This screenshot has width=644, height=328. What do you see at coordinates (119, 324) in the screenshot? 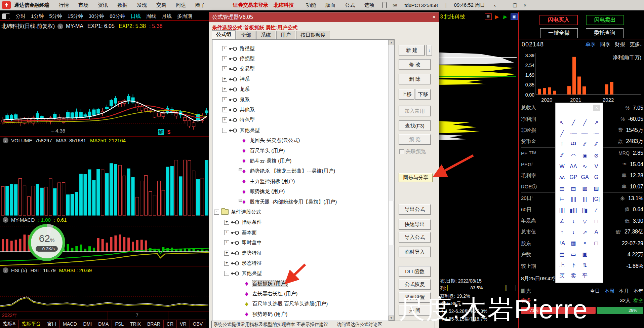
I see `indicator-tab: FSL` at bounding box center [119, 324].